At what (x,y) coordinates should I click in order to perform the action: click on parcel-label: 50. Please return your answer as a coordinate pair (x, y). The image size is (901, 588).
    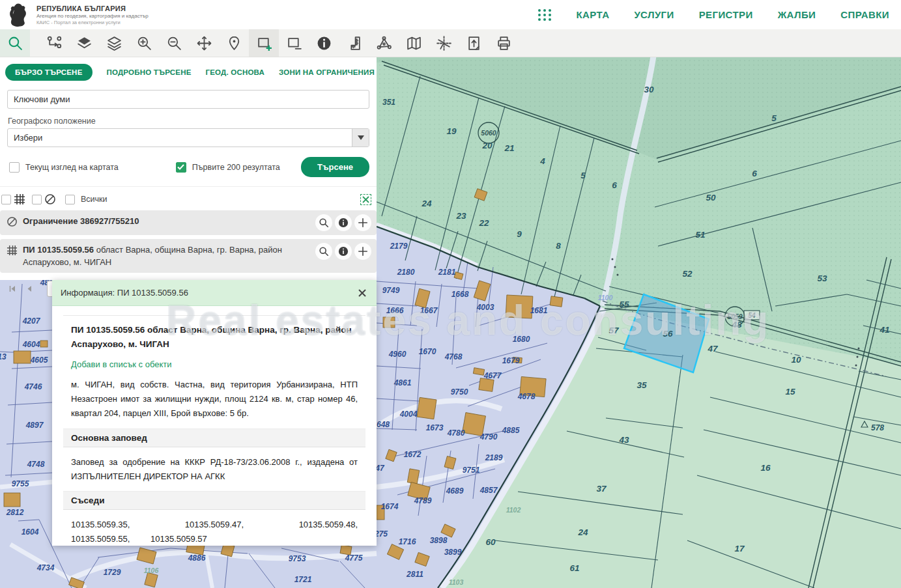
    Looking at the image, I should click on (711, 198).